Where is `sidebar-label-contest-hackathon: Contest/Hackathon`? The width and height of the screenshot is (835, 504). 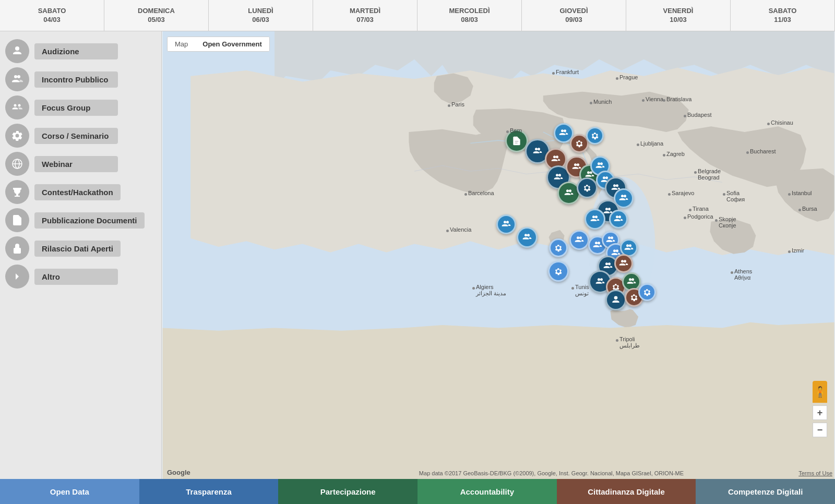 sidebar-label-contest-hackathon: Contest/Hackathon is located at coordinates (77, 192).